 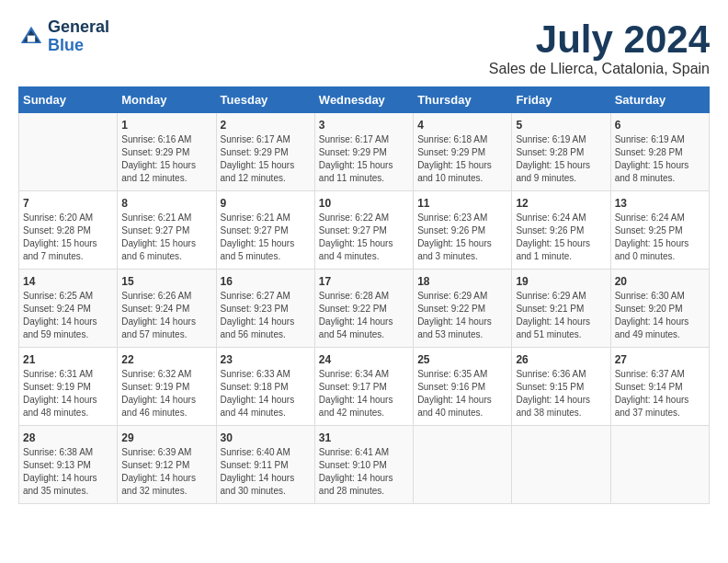 What do you see at coordinates (166, 282) in the screenshot?
I see `day-number: 15` at bounding box center [166, 282].